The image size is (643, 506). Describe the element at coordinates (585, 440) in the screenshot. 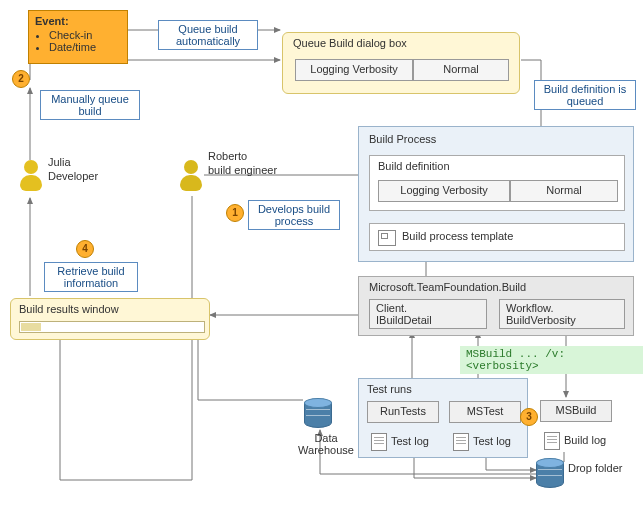

I see `build-log-label: Build log` at that location.